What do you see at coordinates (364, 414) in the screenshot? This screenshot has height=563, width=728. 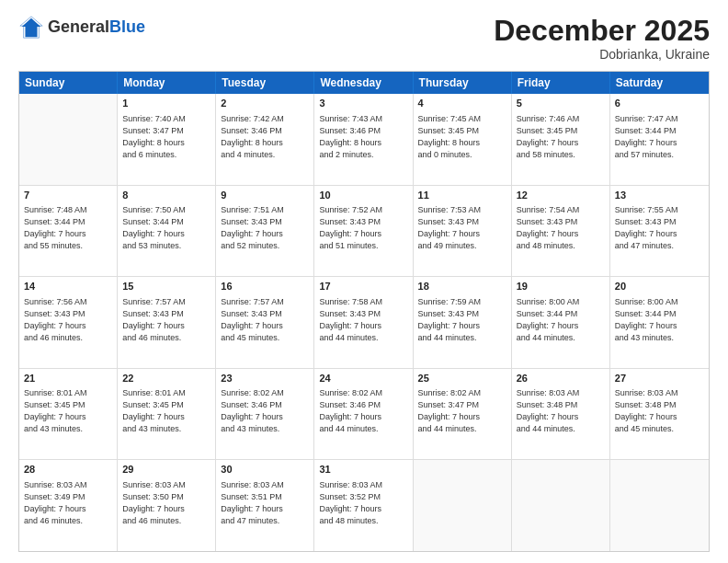 I see `cal-cell-w4d4: 24Sunrise: 8:02 AMSunset: 3:46 PMDayligh…` at bounding box center [364, 414].